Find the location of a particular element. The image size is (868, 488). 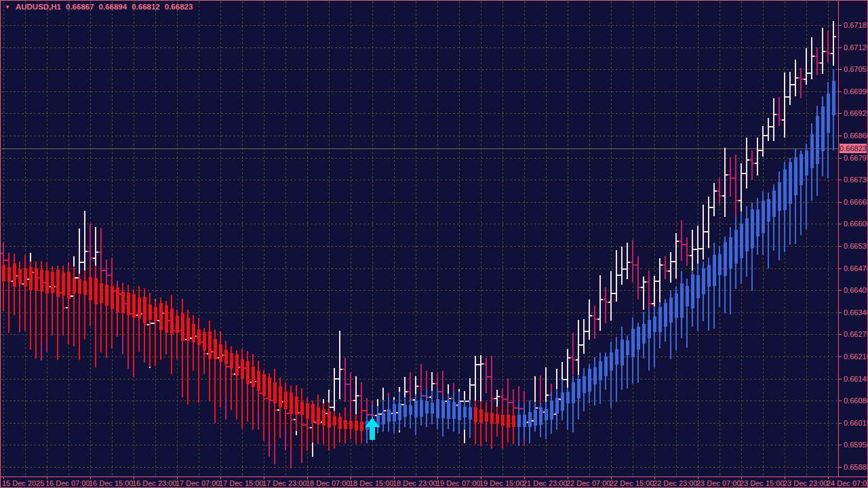

price-axis-label: 0.66340 is located at coordinates (856, 312).